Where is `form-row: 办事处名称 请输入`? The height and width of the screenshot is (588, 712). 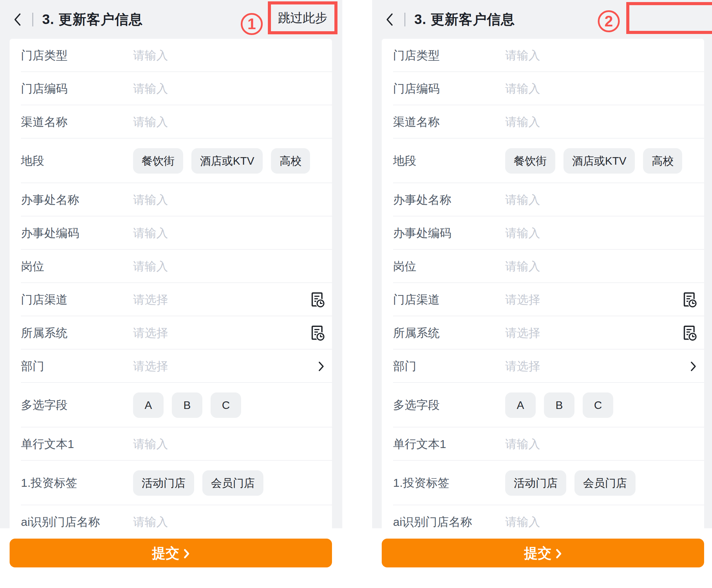 form-row: 办事处名称 请输入 is located at coordinates (171, 200).